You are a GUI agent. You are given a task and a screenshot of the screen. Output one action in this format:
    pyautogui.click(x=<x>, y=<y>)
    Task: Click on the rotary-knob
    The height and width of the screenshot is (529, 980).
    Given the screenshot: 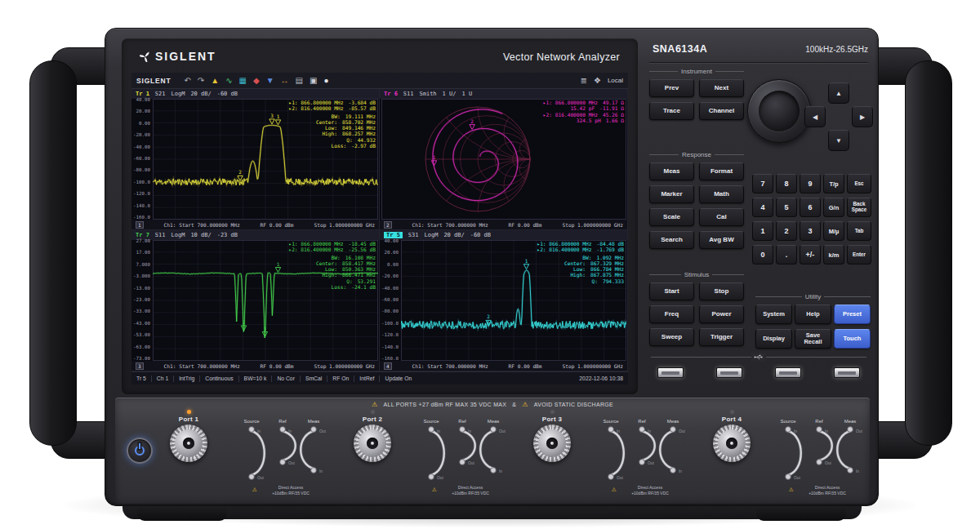 What is the action you would take?
    pyautogui.click(x=779, y=111)
    